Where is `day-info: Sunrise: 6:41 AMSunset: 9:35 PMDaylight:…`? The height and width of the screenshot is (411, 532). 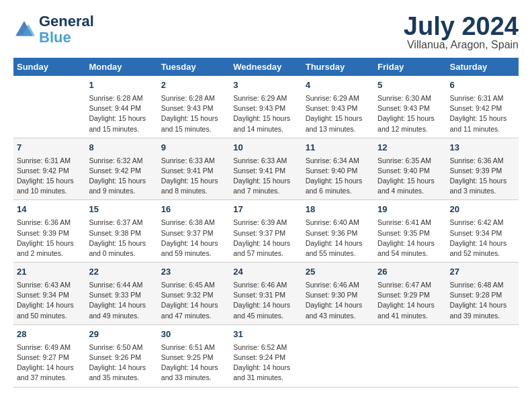
day-info: Sunrise: 6:41 AMSunset: 9:35 PMDaylight:… is located at coordinates (410, 238).